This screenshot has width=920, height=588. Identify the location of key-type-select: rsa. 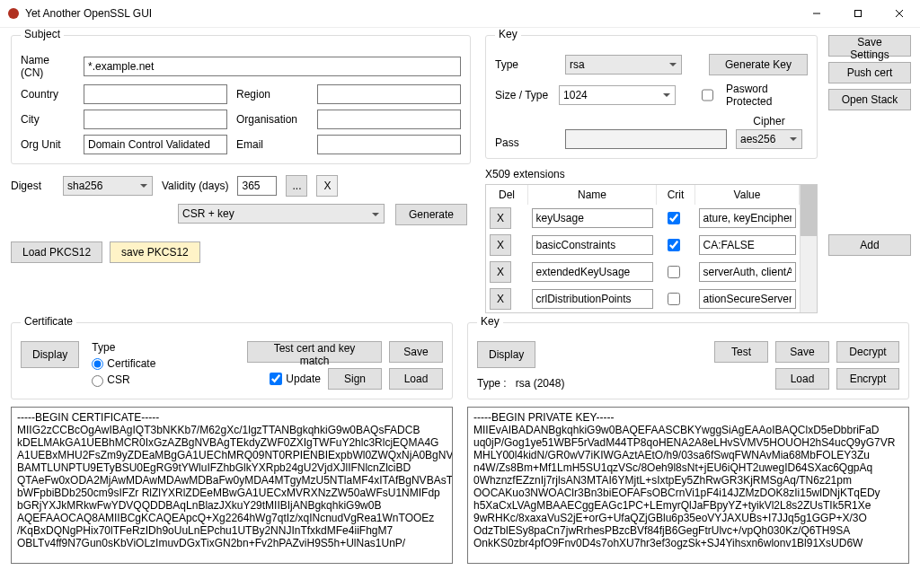
(624, 65).